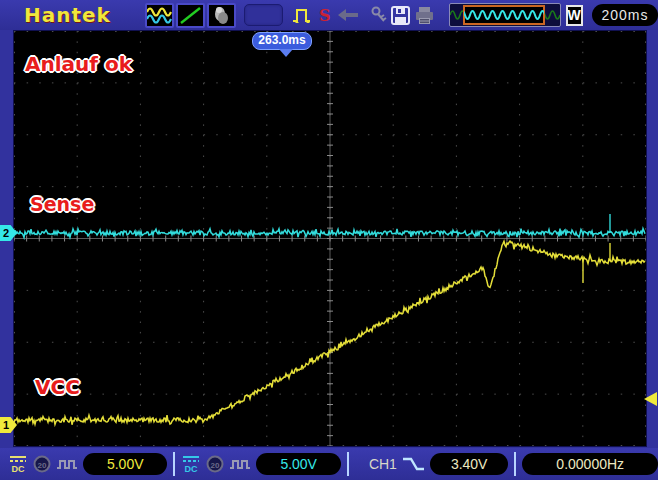 The width and height of the screenshot is (658, 480). What do you see at coordinates (125, 464) in the screenshot?
I see `ch1-volts-div-display: 5.00V` at bounding box center [125, 464].